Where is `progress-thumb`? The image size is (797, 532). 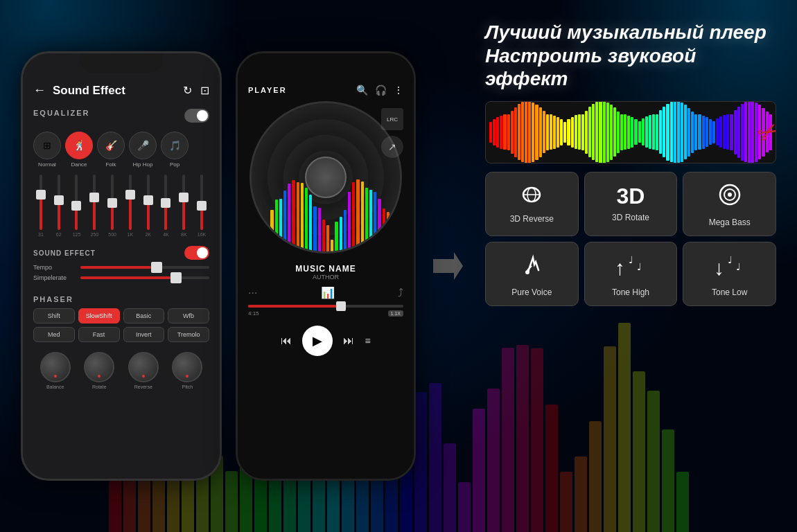
progress-thumb is located at coordinates (341, 306).